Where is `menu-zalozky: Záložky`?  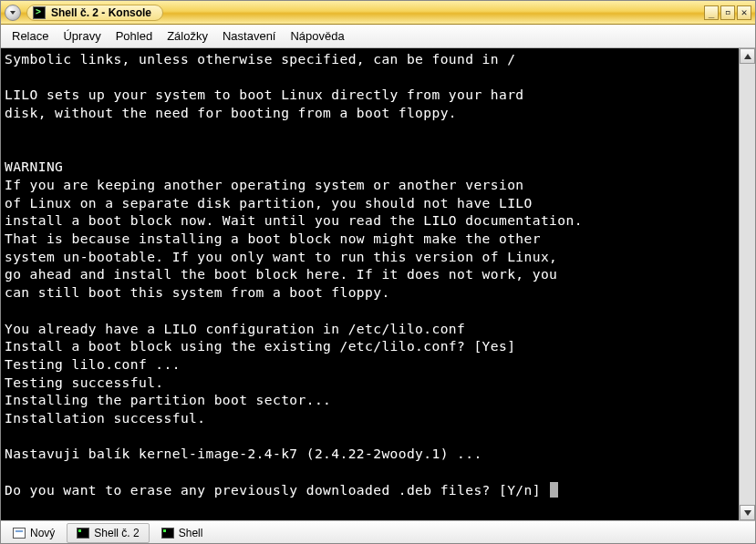
menu-zalozky: Záložky is located at coordinates (188, 36).